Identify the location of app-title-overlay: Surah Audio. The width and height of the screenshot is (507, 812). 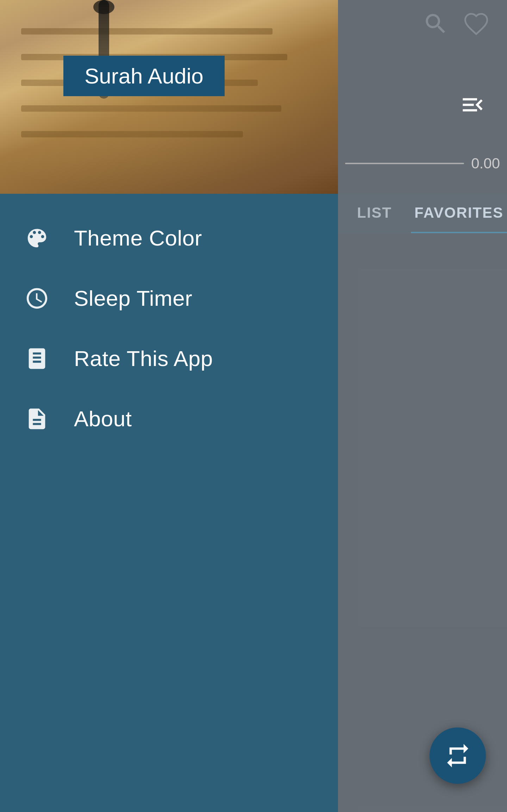
(144, 76).